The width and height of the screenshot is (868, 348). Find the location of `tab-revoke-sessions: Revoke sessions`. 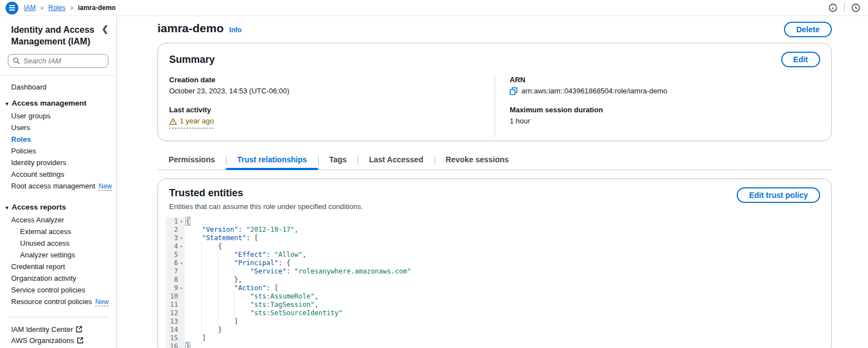

tab-revoke-sessions: Revoke sessions is located at coordinates (477, 161).